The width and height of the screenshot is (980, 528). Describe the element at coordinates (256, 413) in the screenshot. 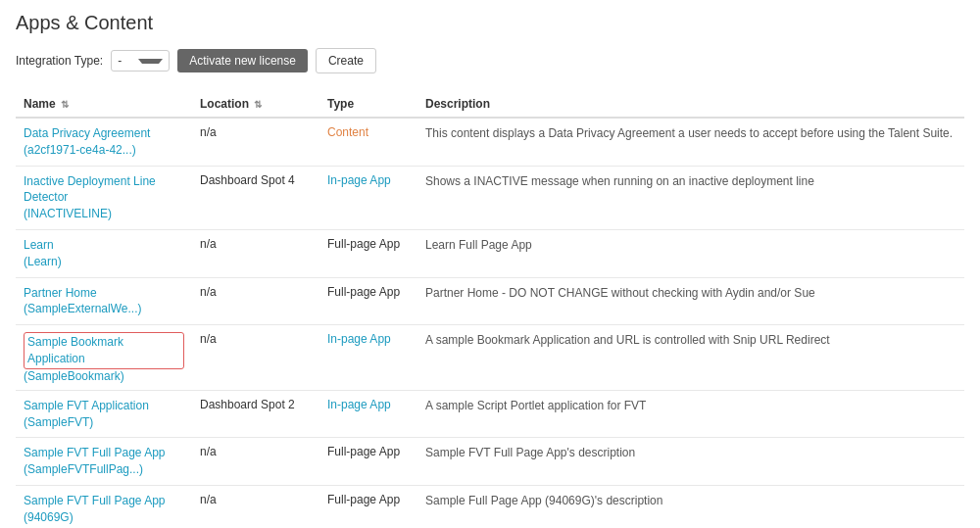

I see `cell-location: Dashboard Spot 2` at that location.